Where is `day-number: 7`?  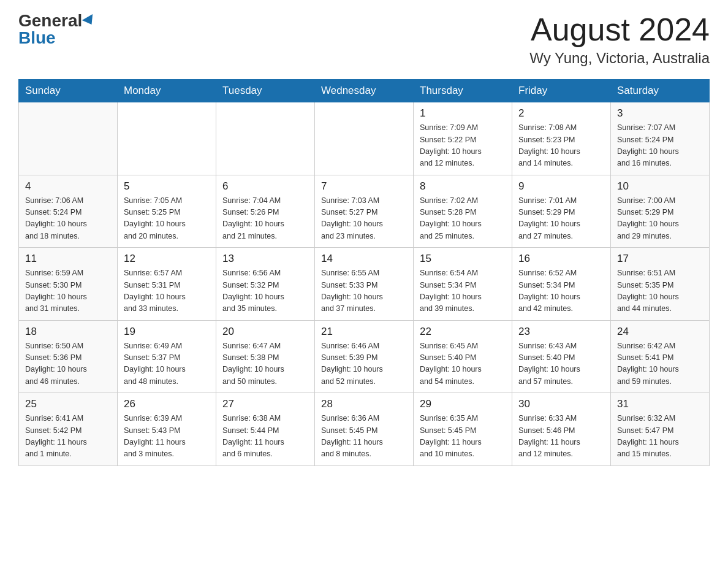 day-number: 7 is located at coordinates (364, 186).